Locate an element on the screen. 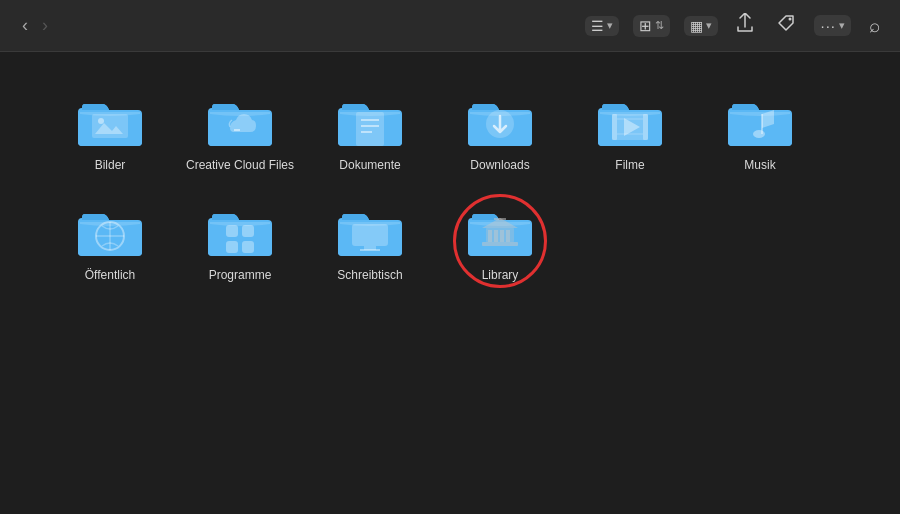  folder-label-programme: Programme is located at coordinates (240, 276).